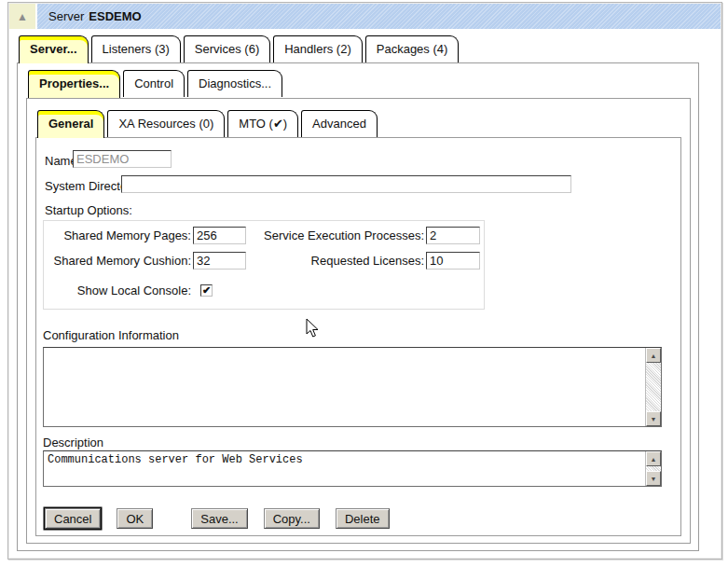  What do you see at coordinates (136, 48) in the screenshot?
I see `tab-listeners: Listeners (3)` at bounding box center [136, 48].